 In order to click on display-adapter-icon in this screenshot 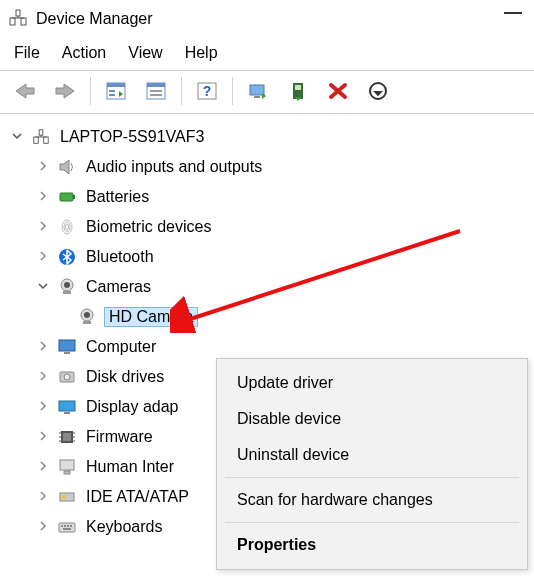, I will do `click(67, 407)`.